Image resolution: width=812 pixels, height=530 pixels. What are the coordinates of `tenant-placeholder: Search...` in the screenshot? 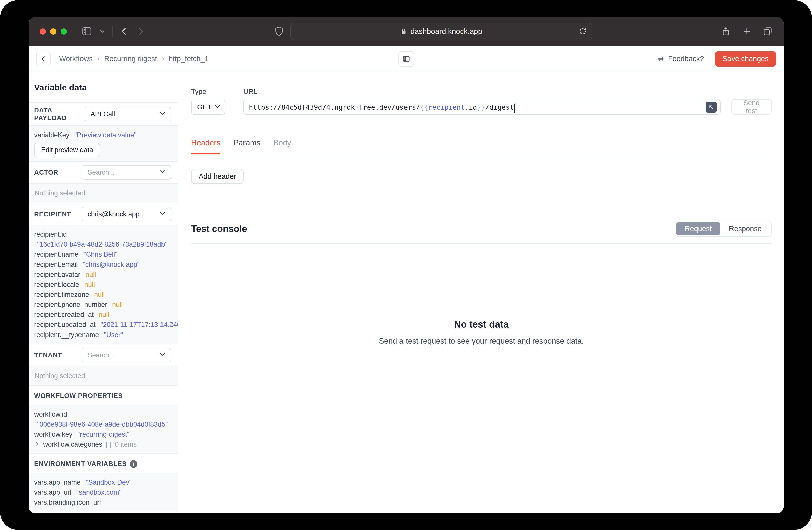 It's located at (101, 355).